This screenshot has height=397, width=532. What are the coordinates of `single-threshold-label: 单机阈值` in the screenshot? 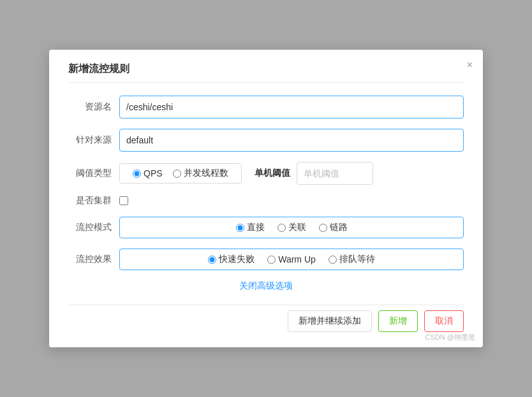 It's located at (272, 173).